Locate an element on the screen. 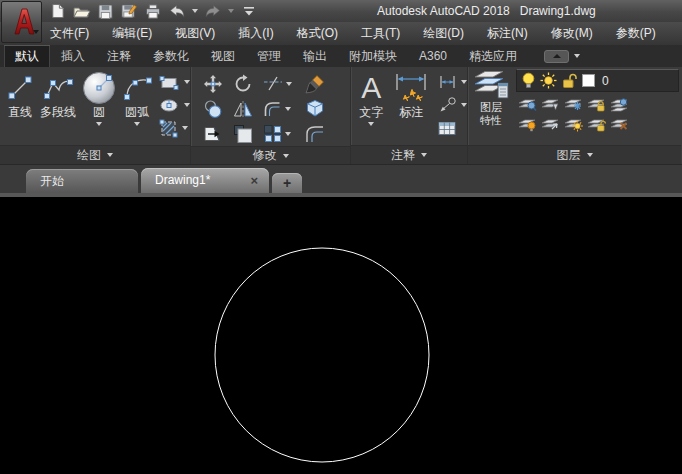 The height and width of the screenshot is (474, 682). menu-draw: 绘图(D) is located at coordinates (444, 34).